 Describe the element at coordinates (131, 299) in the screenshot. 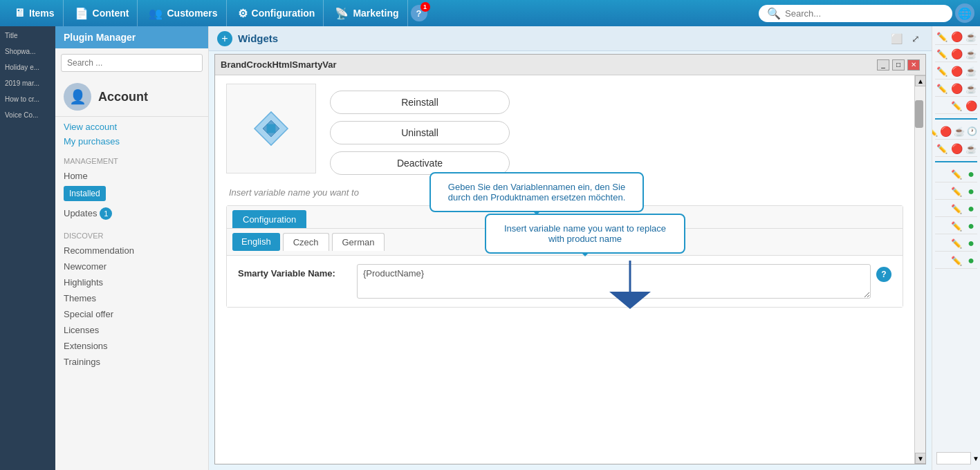

I see `themes-link: Themes` at that location.